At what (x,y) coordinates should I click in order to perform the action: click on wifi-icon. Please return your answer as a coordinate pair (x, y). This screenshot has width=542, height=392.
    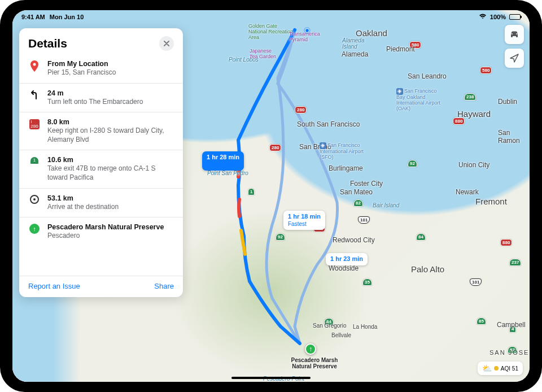
    Looking at the image, I should click on (483, 17).